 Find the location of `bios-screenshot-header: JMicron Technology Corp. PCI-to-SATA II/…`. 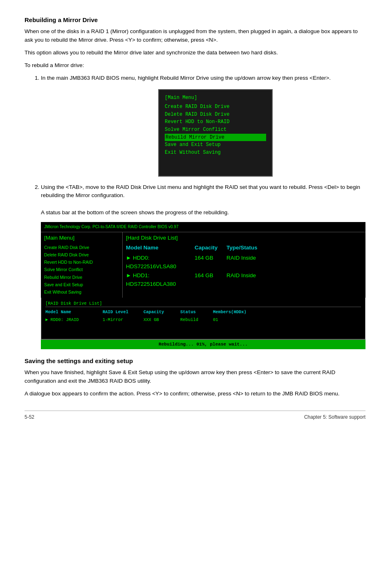

bios-screenshot-header: JMicron Technology Corp. PCI-to-SATA II/… is located at coordinates (203, 227).